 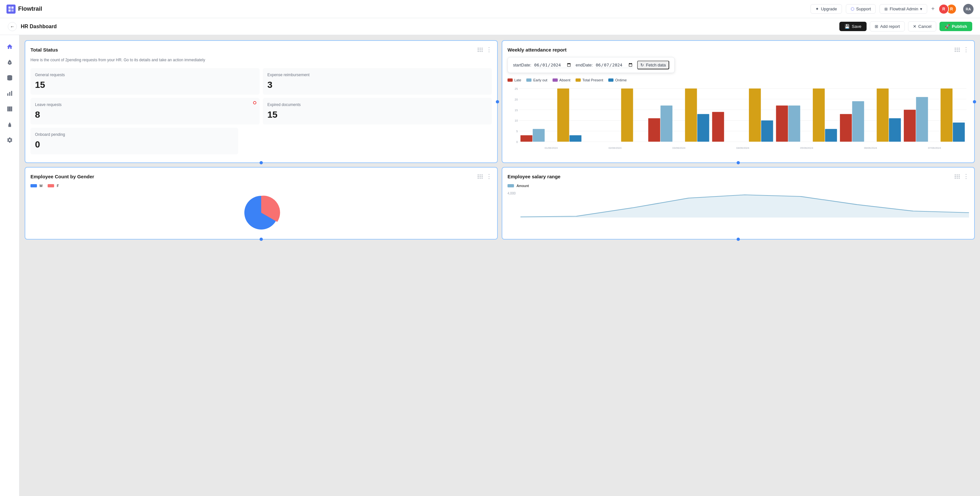 What do you see at coordinates (377, 81) in the screenshot?
I see `status-item-expense: Expense reimbursement 3` at bounding box center [377, 81].